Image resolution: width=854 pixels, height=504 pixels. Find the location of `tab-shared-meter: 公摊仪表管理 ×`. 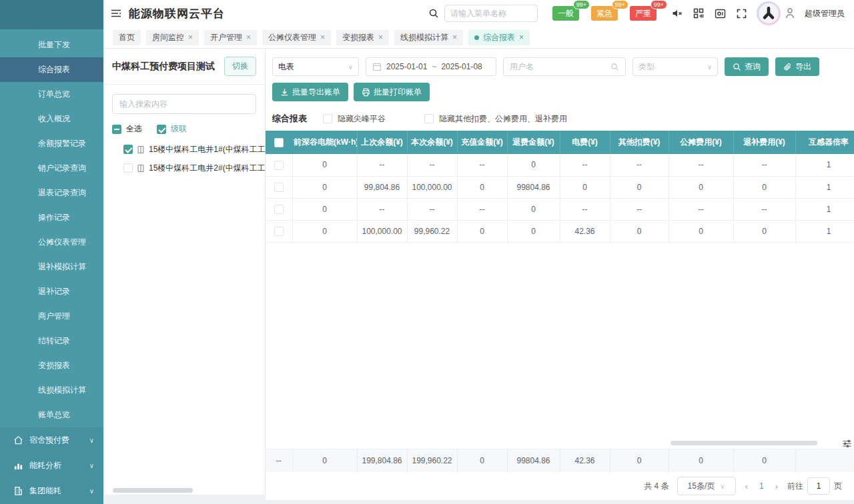

tab-shared-meter: 公摊仪表管理 × is located at coordinates (296, 37).